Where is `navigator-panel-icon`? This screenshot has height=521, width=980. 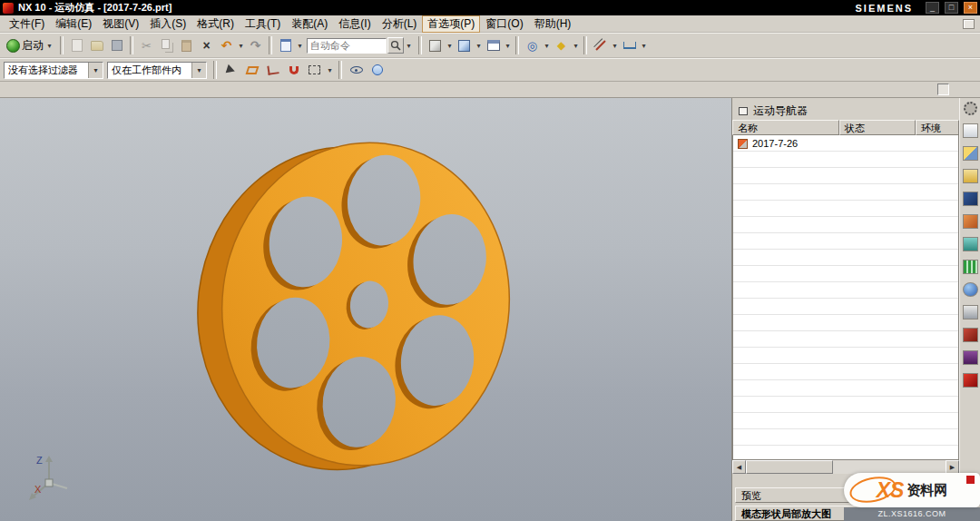 navigator-panel-icon is located at coordinates (743, 111).